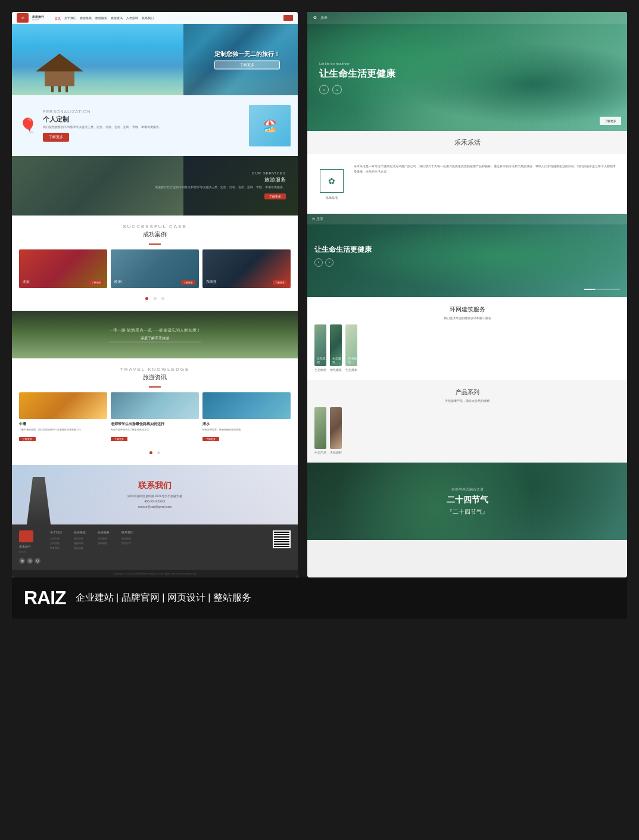 The height and width of the screenshot is (840, 639). I want to click on knowledge-grid: 中暑 了解中暑的原因，前往高温地区时一定要做好防暑准备工作。 了解更多 老师带学…, so click(155, 417).